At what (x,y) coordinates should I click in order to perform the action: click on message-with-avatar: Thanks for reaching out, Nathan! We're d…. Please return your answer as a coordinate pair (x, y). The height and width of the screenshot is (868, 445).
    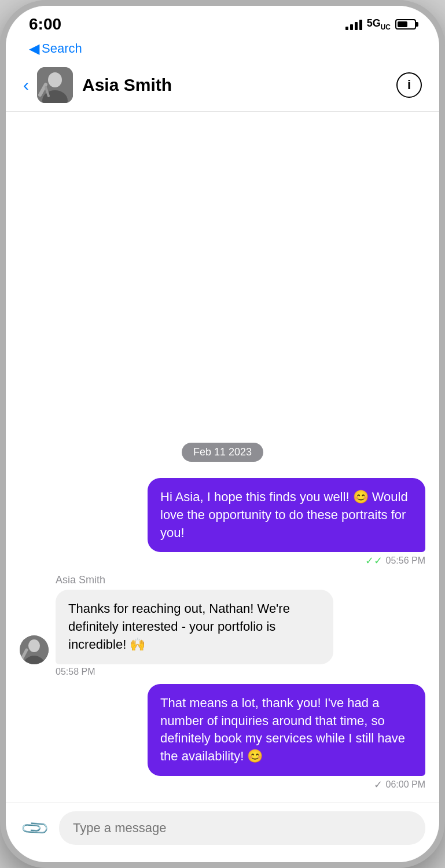
    Looking at the image, I should click on (176, 627).